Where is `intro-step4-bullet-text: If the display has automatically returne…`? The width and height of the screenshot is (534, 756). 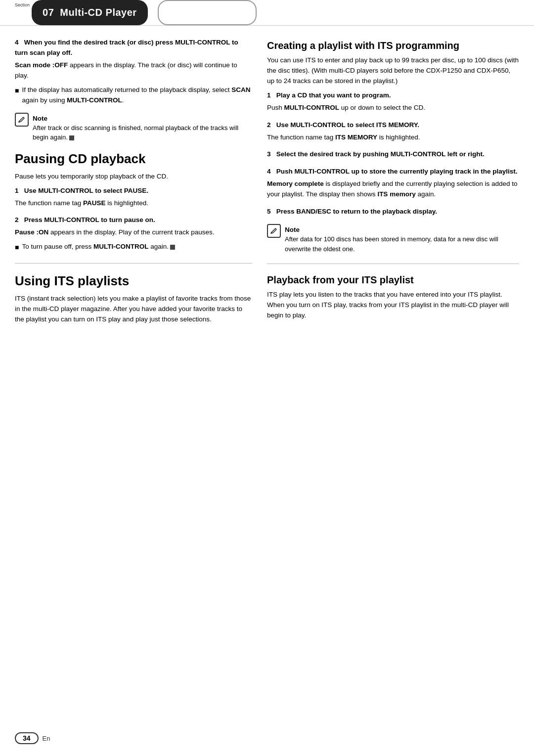 intro-step4-bullet-text: If the display has automatically returne… is located at coordinates (137, 95).